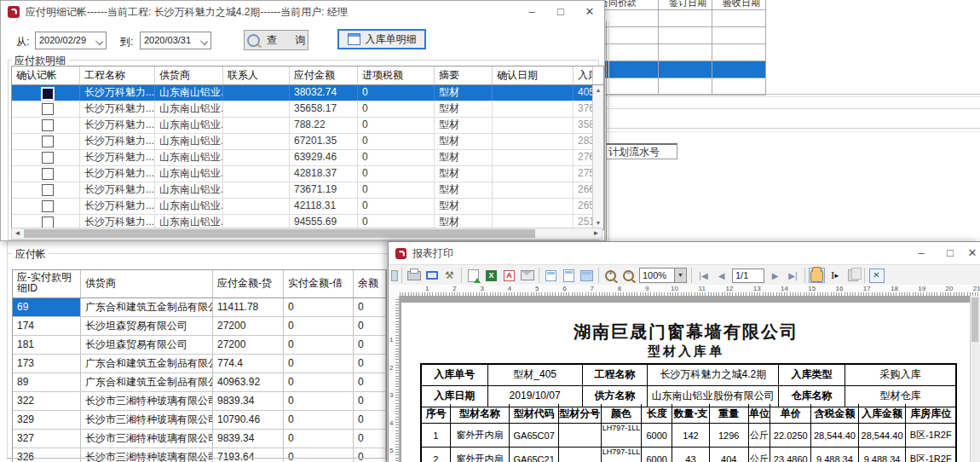  What do you see at coordinates (199, 420) in the screenshot?
I see `table-row: 329长沙市三湘特种玻璃有限公司10790.4600` at bounding box center [199, 420].